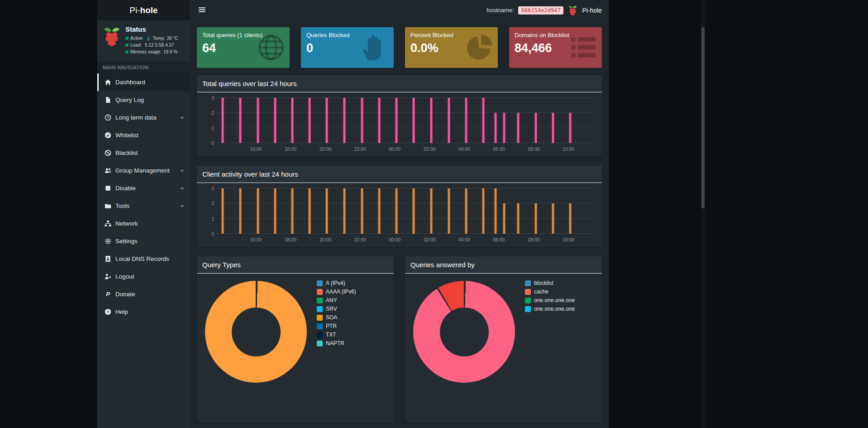  I want to click on legend-item-aaaa-ipv6: AAAA (IPv6), so click(337, 292).